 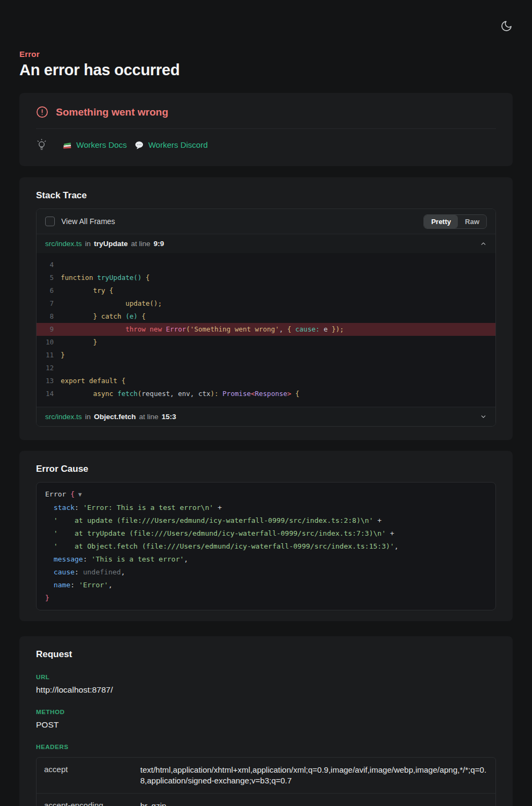 What do you see at coordinates (266, 329) in the screenshot?
I see `code-line-highlighted: 9 throw new Error('Something went wrong'…` at bounding box center [266, 329].